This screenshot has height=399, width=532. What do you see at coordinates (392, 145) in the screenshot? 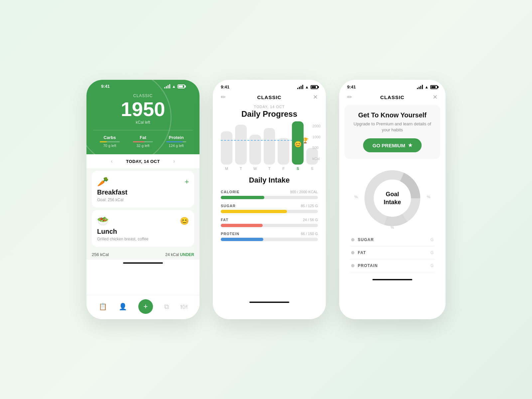
I see `go-premium-button: GO PREMIUM ★` at bounding box center [392, 145].